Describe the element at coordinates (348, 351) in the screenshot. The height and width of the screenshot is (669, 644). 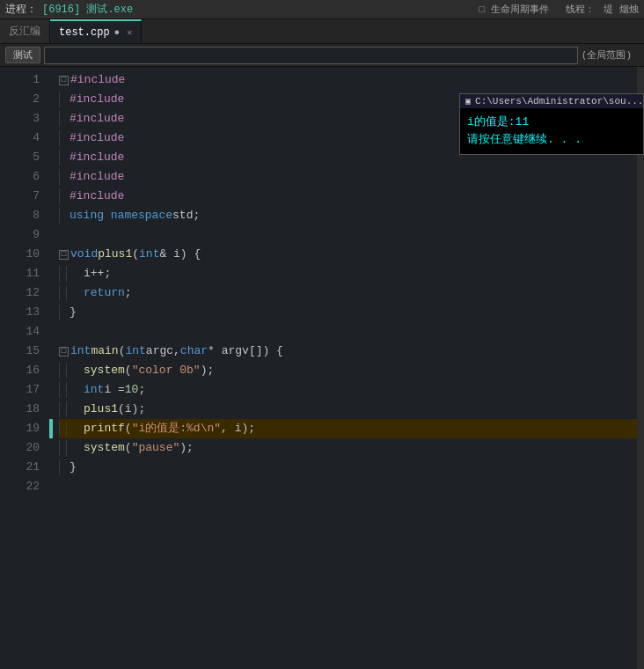
I see `code-line: □int main(int argc,char* argv[]) {` at that location.